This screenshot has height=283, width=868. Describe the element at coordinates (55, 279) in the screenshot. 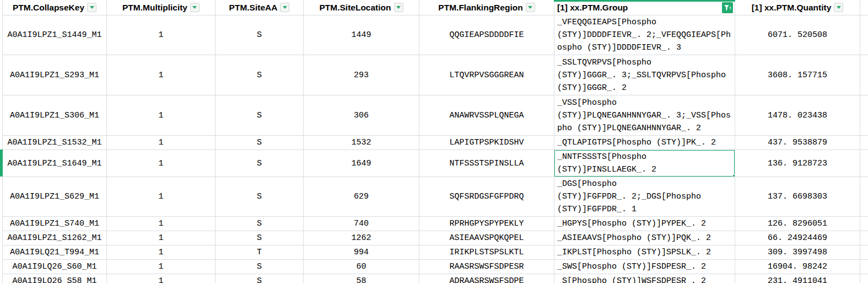

I see `cell-collapse-key: A0A1I9LQ26_S58_M1` at that location.